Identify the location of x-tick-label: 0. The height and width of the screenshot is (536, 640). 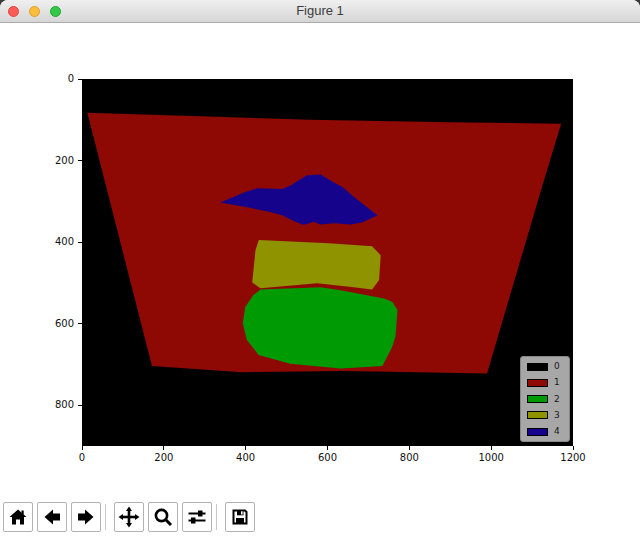
(82, 458).